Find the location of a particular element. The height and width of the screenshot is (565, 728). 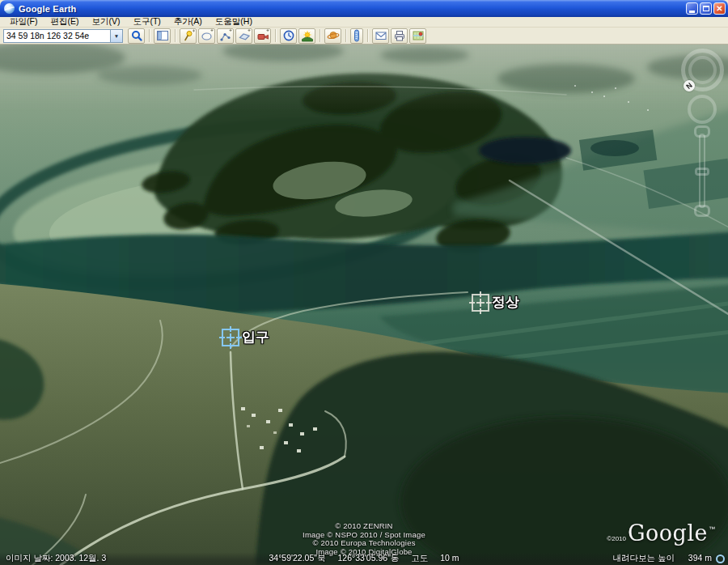

trademark-symbol: ™ is located at coordinates (712, 529).